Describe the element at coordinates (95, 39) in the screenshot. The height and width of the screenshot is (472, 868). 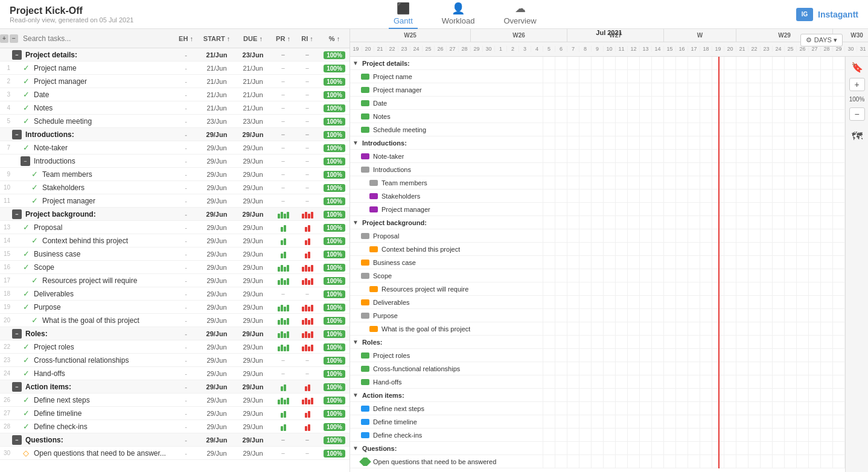
I see `search-input` at that location.